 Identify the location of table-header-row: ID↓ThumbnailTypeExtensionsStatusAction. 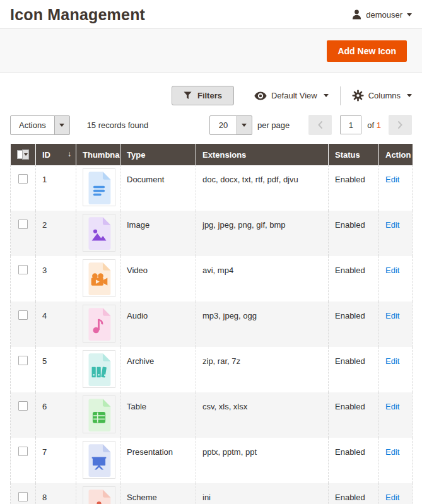
(212, 155).